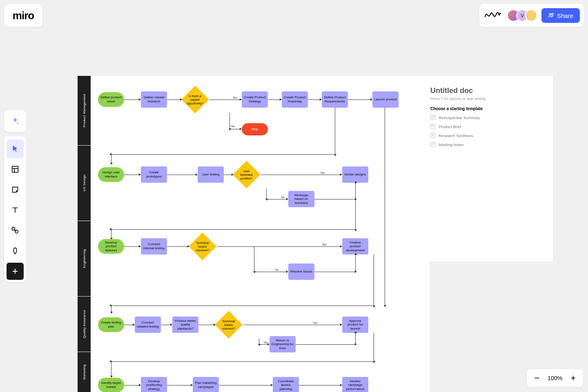 This screenshot has width=588, height=392. Describe the element at coordinates (487, 117) in the screenshot. I see `template-item: Retrospective Summary` at that location.